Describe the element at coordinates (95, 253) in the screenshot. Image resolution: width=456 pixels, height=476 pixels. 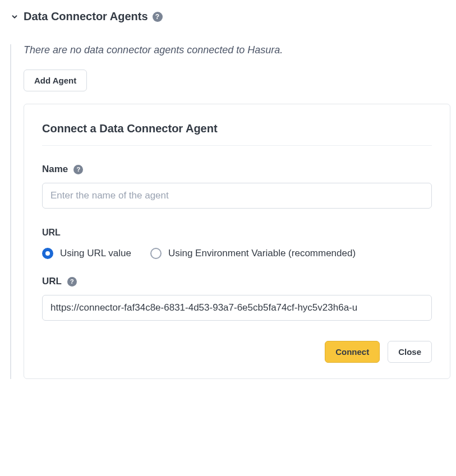
I see `radio-label: Using URL value` at that location.